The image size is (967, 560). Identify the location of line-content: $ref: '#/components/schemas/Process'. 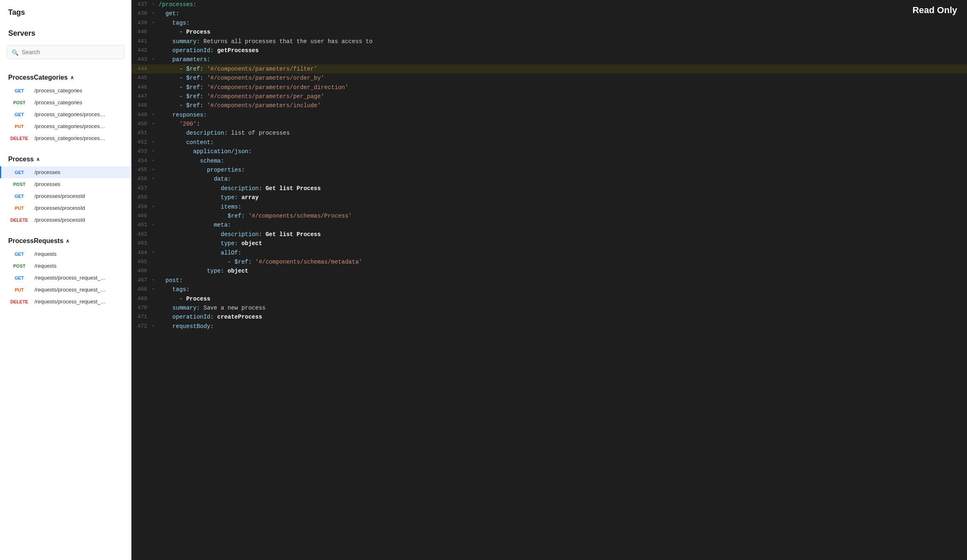
(563, 216).